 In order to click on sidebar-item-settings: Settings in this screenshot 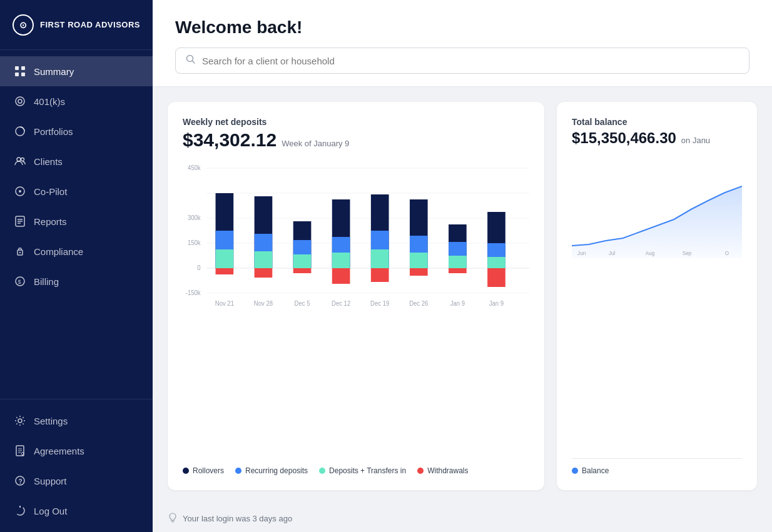, I will do `click(76, 421)`.